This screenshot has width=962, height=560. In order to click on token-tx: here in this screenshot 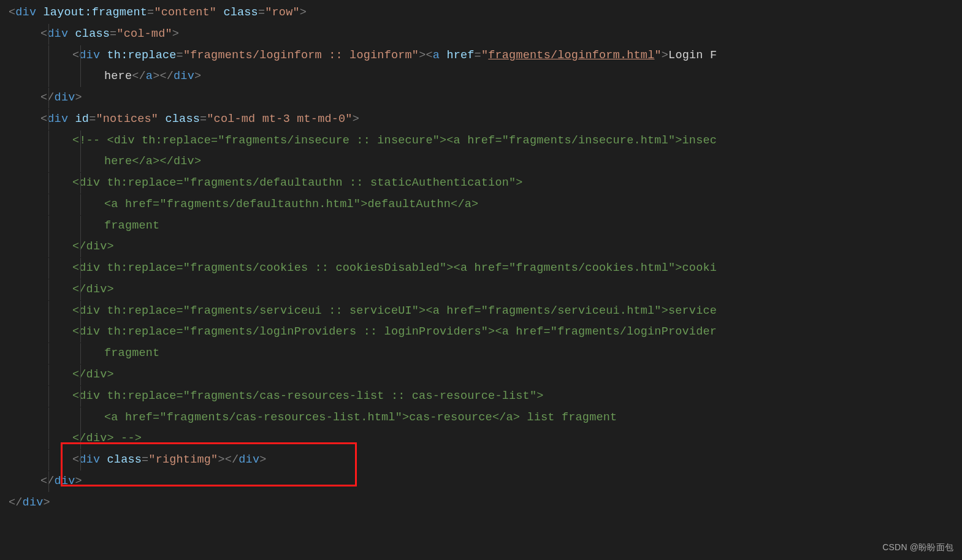, I will do `click(118, 76)`.